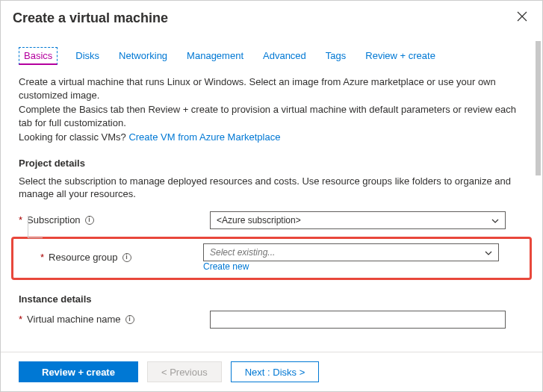 This screenshot has width=543, height=392. Describe the element at coordinates (78, 372) in the screenshot. I see `review-create-button: Review + create` at that location.